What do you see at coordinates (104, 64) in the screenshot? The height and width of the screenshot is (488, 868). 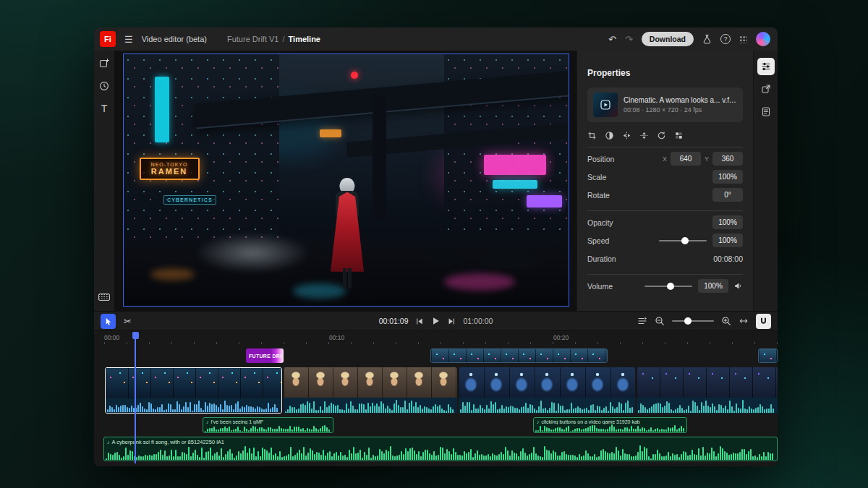 I see `add-media-icon` at bounding box center [104, 64].